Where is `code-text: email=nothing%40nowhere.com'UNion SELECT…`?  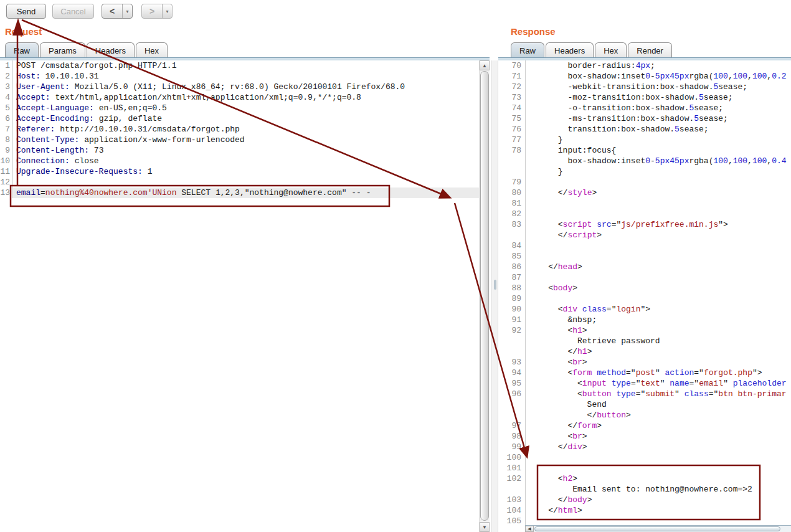 code-text: email=nothing%40nowhere.com'UNion SELECT… is located at coordinates (246, 193).